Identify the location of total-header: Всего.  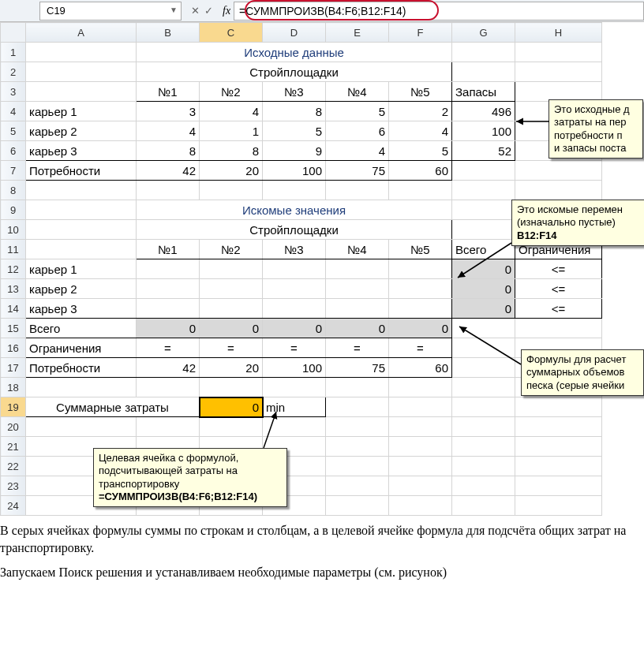
(484, 249).